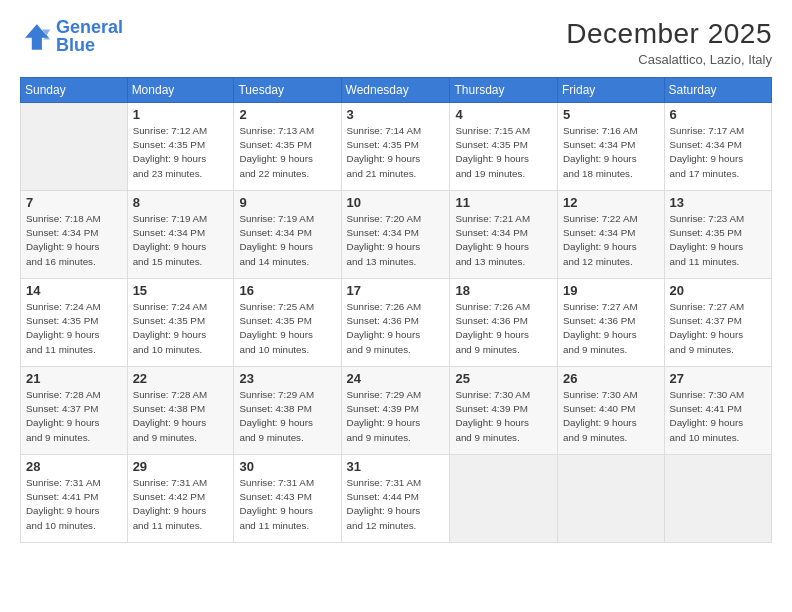 The width and height of the screenshot is (792, 612). What do you see at coordinates (180, 147) in the screenshot?
I see `calendar-day-1: 1Sunrise: 7:12 AMSunset: 4:35 PMDaylight…` at bounding box center [180, 147].